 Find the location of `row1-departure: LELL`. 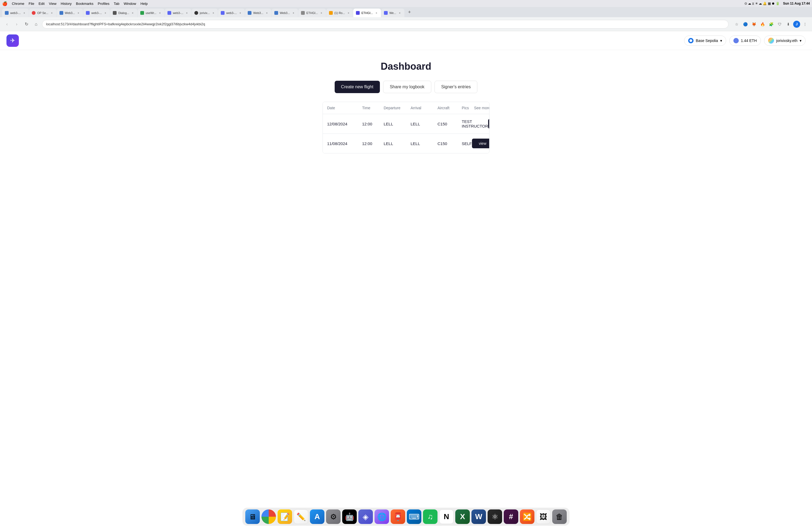

row1-departure: LELL is located at coordinates (395, 124).